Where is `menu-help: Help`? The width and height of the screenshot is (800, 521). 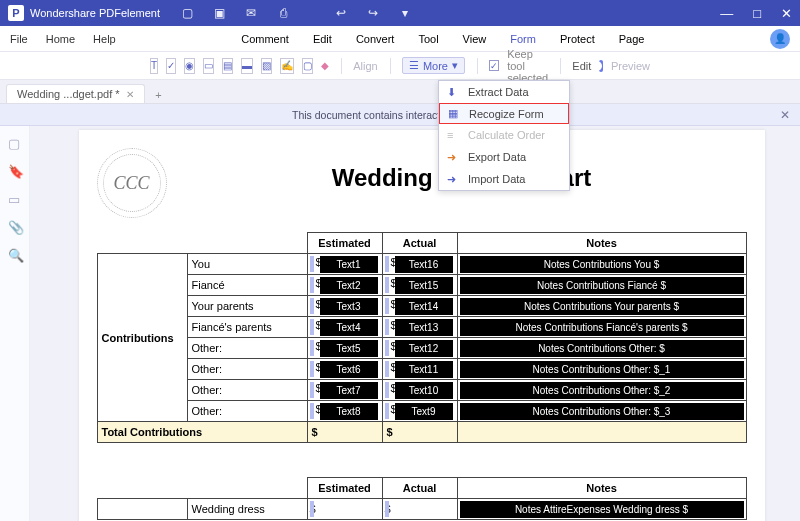
menu-help: Help is located at coordinates (104, 39).